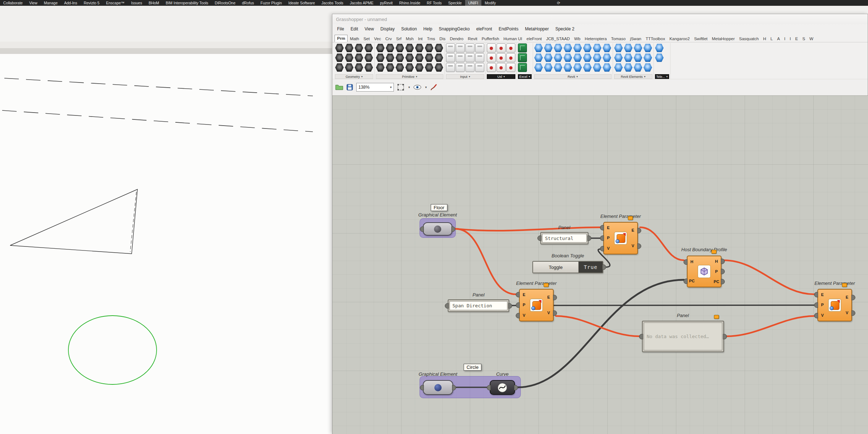  I want to click on ribbon-tab: UNIFI, so click(473, 3).